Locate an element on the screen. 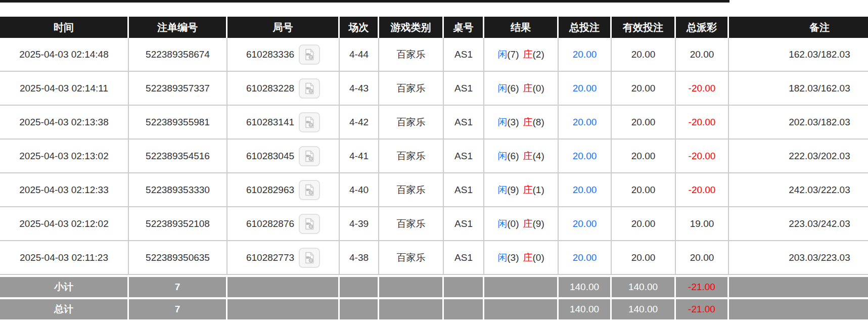  column-header-session: 场次 is located at coordinates (359, 27).